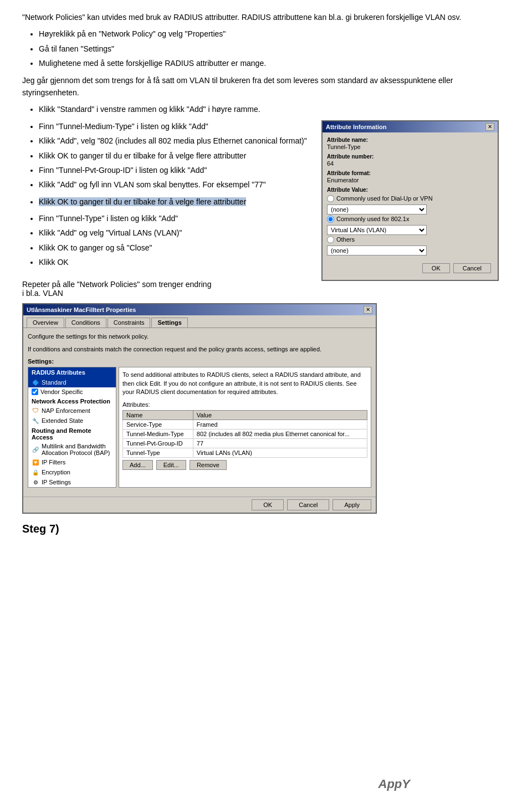  What do you see at coordinates (280, 415) in the screenshot?
I see `col-value: Value` at bounding box center [280, 415].